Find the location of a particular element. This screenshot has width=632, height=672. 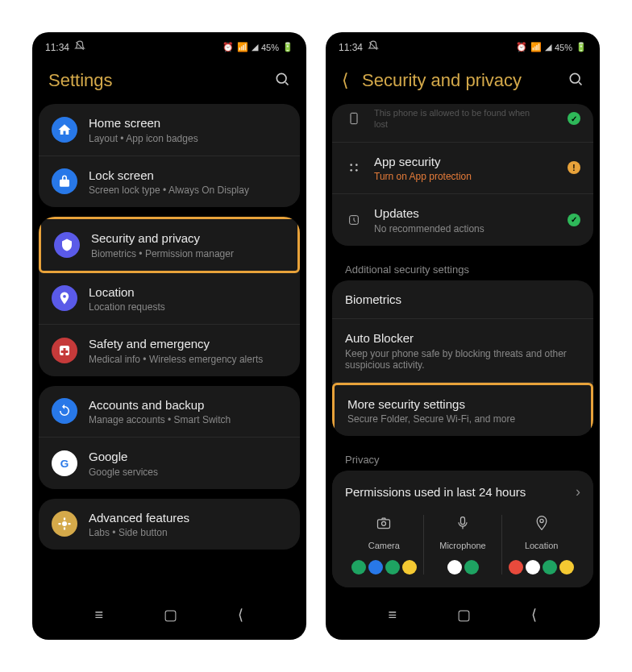

alarm-icon: ⏰ is located at coordinates (522, 47).